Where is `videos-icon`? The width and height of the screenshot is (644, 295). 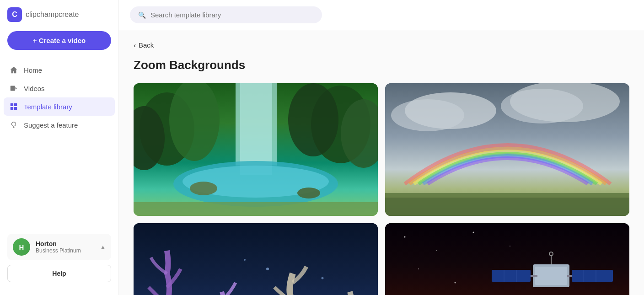 videos-icon is located at coordinates (14, 88).